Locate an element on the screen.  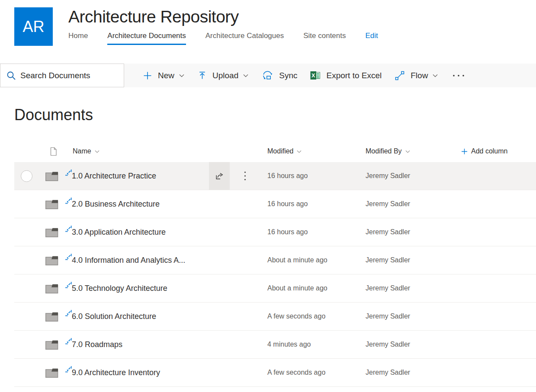
flow-button-label: Flow is located at coordinates (419, 76).